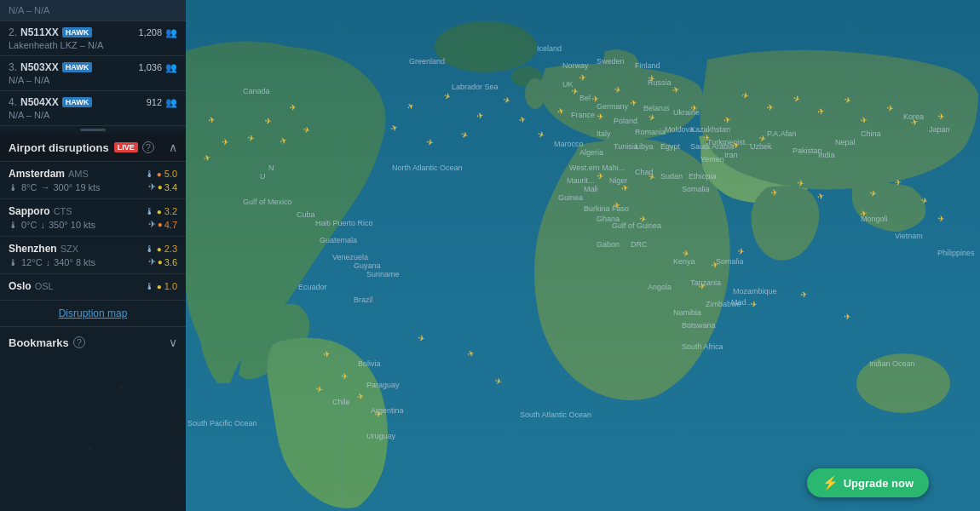 The image size is (980, 511). What do you see at coordinates (93, 181) in the screenshot?
I see `disruption-amsterdam: Amsterdam AMS 🌡 ● 5.0 🌡 8°C → 300° 19 kt…` at bounding box center [93, 181].